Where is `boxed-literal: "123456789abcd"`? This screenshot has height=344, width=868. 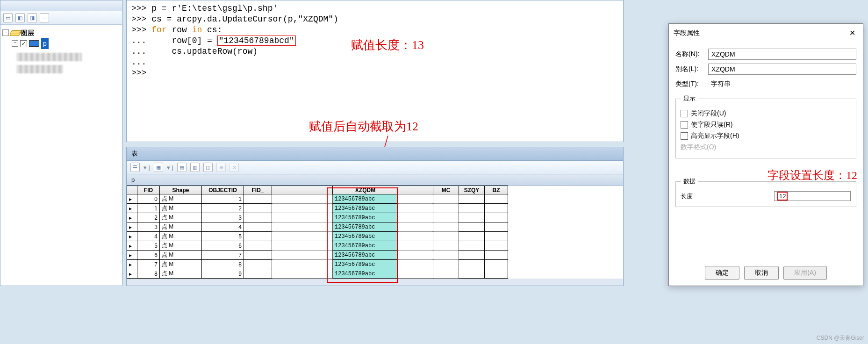 boxed-literal: "123456789abcd" is located at coordinates (257, 41).